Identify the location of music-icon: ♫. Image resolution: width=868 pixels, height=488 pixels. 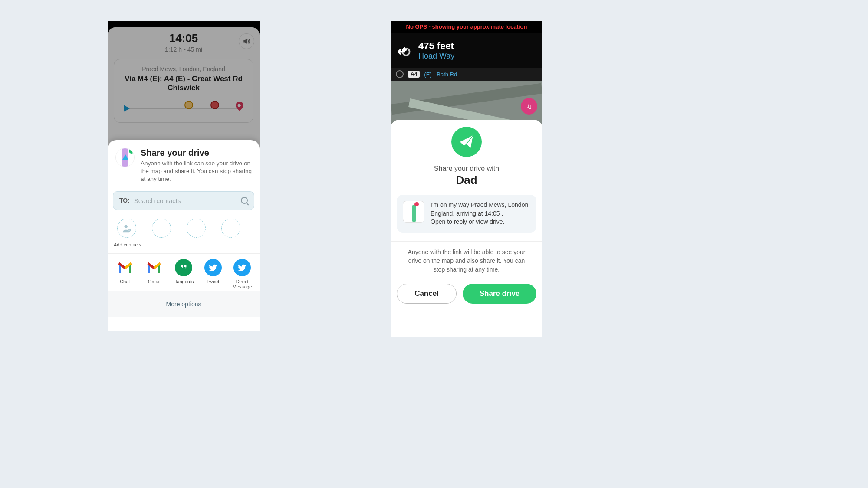
(529, 107).